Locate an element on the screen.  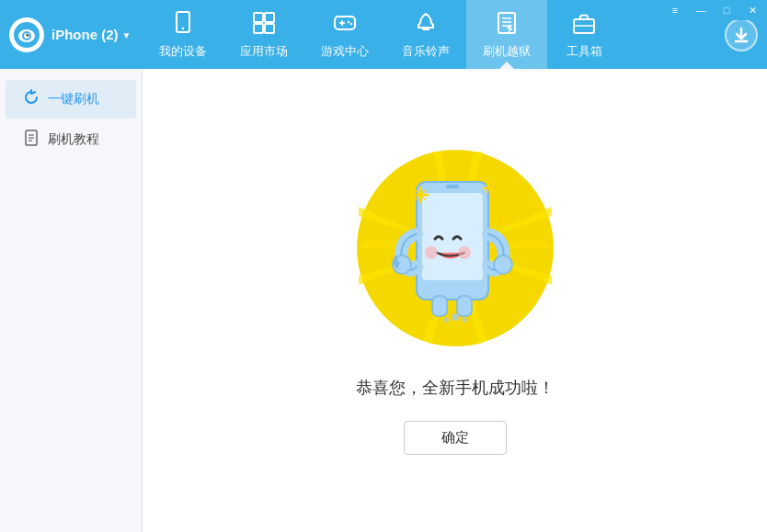
app-market-icon is located at coordinates (264, 25).